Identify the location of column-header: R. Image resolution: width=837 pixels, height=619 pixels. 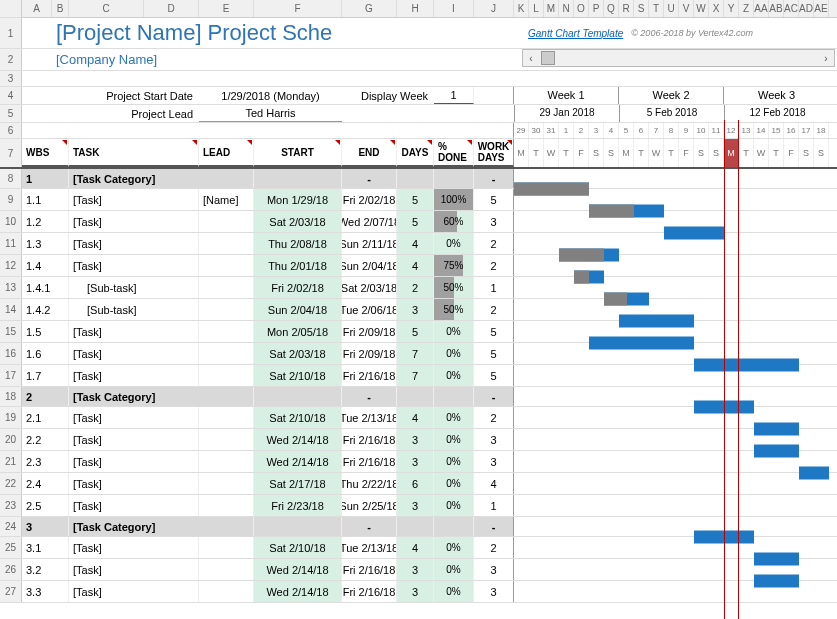
(626, 8).